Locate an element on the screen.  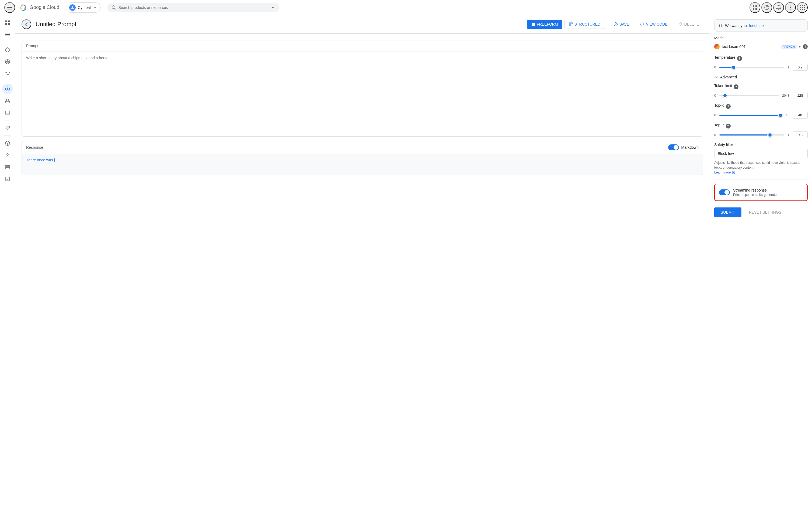
token-max: 2048 is located at coordinates (786, 96).